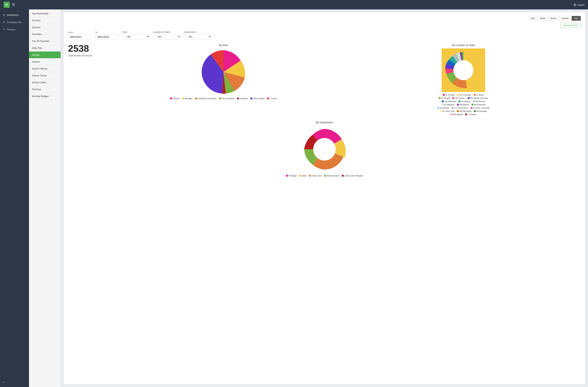 The height and width of the screenshot is (387, 588). Describe the element at coordinates (136, 35) in the screenshot. I see `filter-role: Role: -- All --` at that location.